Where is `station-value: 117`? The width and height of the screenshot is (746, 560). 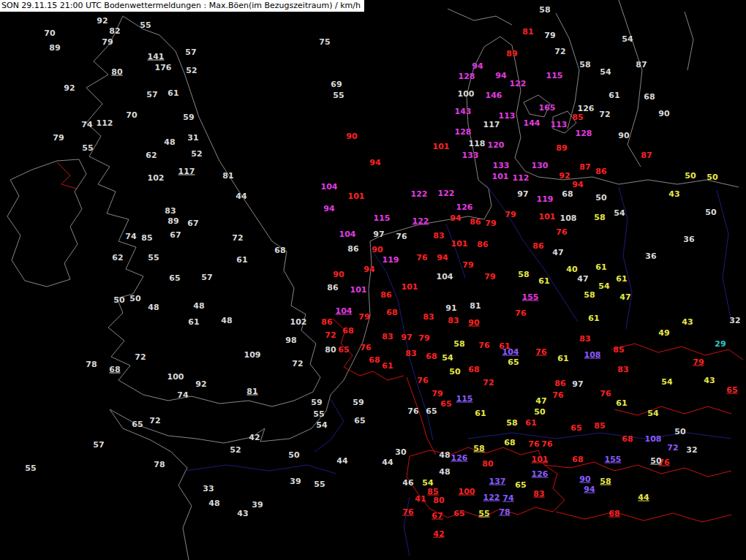
station-value: 117 is located at coordinates (491, 124).